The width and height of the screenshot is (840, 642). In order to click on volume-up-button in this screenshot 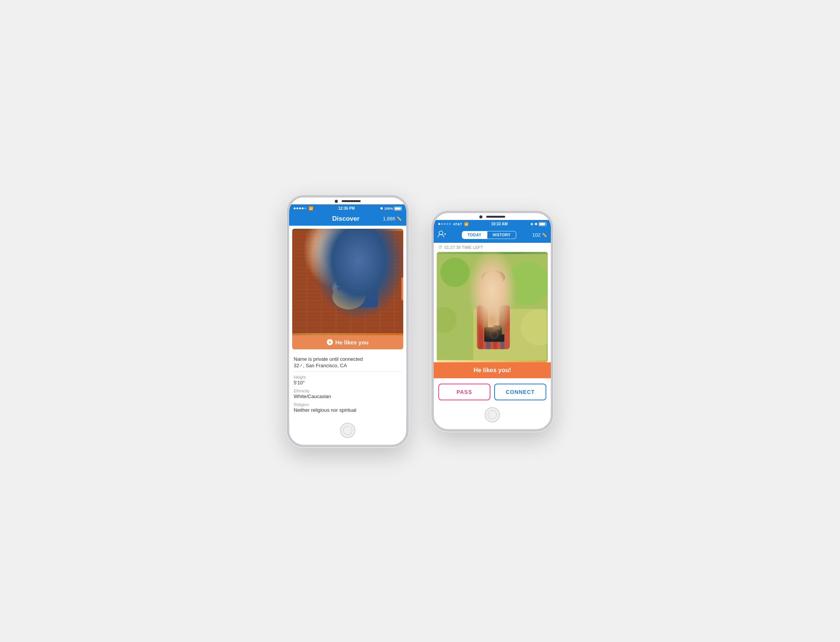, I will do `click(287, 230)`.